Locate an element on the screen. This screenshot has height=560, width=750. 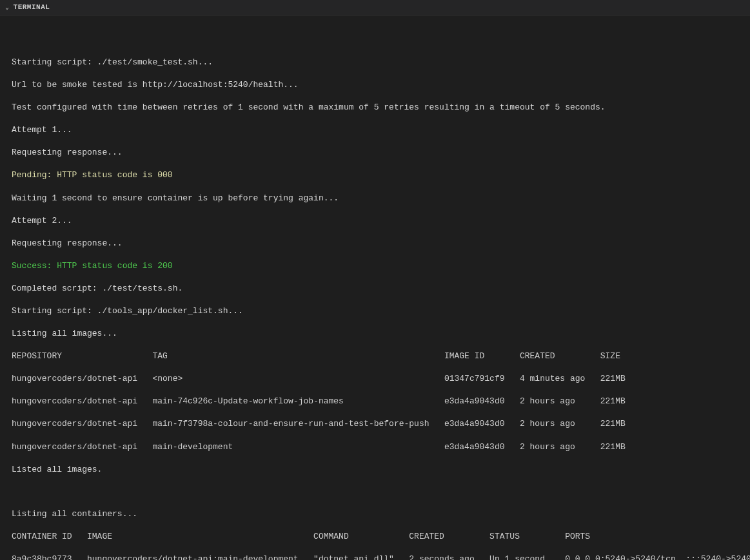
output-line: Completed script: ./test/tests.sh. is located at coordinates (375, 289).